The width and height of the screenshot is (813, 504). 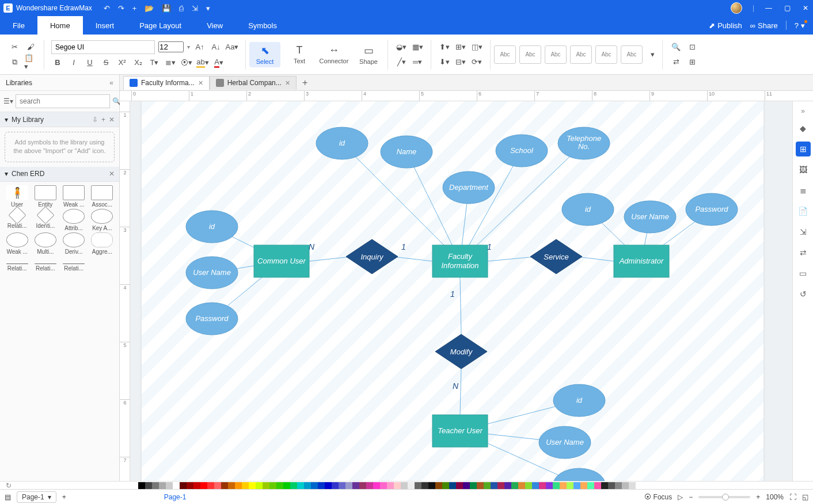 What do you see at coordinates (102, 197) in the screenshot?
I see `library-shape-3: Assoc...` at bounding box center [102, 197].